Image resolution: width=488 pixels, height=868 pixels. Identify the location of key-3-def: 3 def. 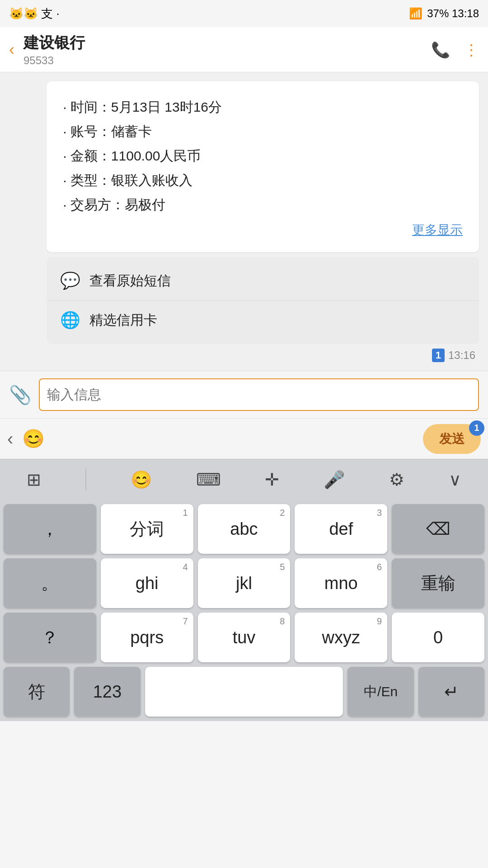
(341, 529).